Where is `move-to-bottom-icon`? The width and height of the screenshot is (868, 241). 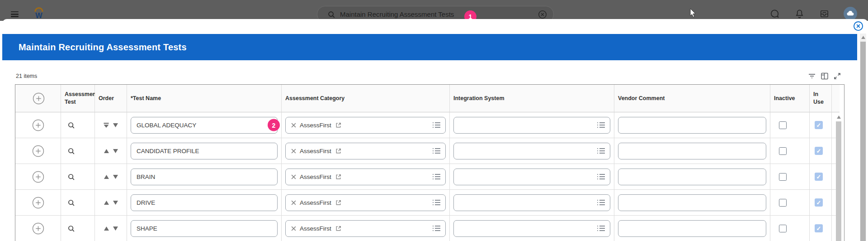 move-to-bottom-icon is located at coordinates (106, 125).